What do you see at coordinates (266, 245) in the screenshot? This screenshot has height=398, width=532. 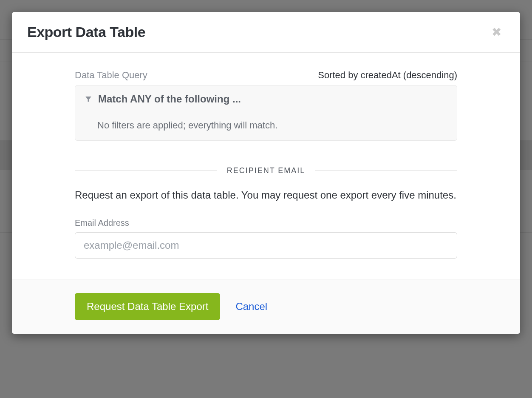 I see `email-input` at bounding box center [266, 245].